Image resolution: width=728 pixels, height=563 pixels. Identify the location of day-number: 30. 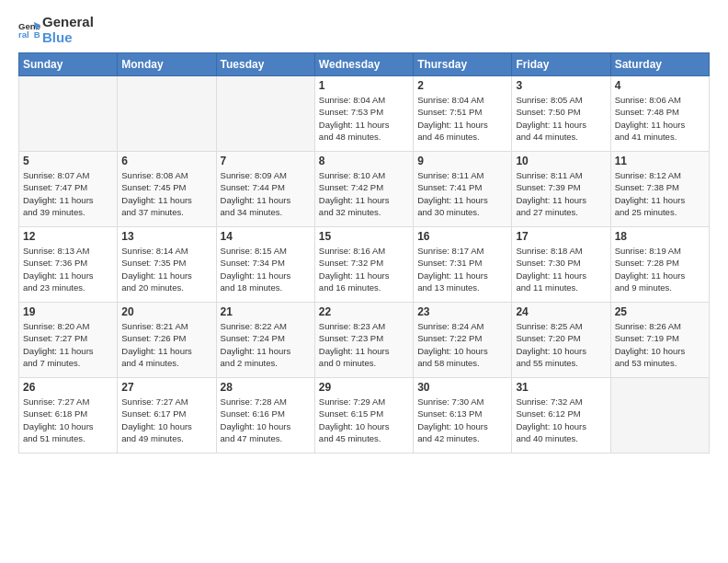
(462, 387).